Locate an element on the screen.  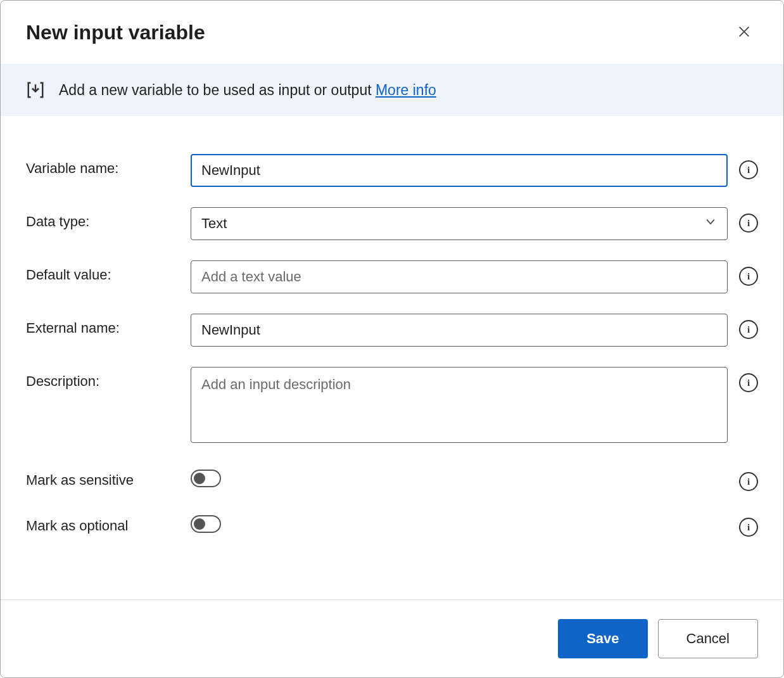
row-external-name: External name: i is located at coordinates (392, 330).